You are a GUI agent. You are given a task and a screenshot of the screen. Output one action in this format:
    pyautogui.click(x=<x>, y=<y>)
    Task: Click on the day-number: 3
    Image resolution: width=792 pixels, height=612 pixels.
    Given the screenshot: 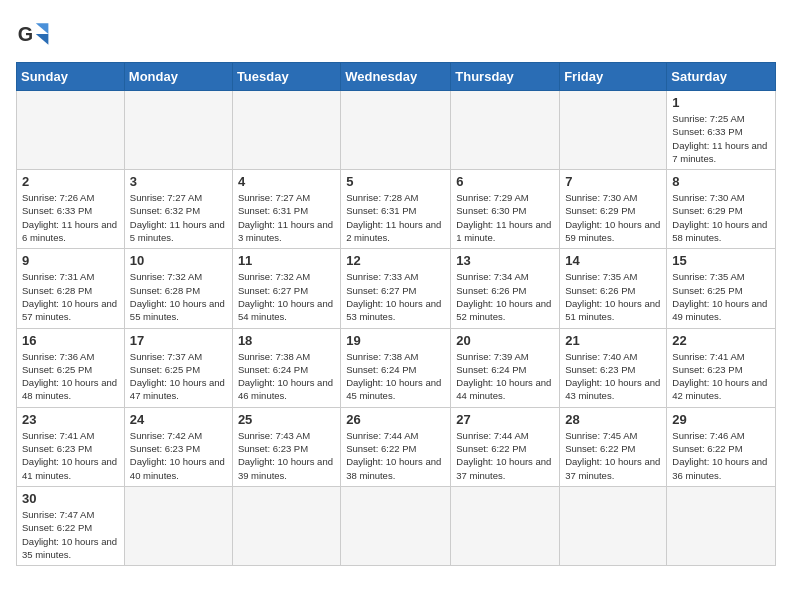 What is the action you would take?
    pyautogui.click(x=178, y=182)
    